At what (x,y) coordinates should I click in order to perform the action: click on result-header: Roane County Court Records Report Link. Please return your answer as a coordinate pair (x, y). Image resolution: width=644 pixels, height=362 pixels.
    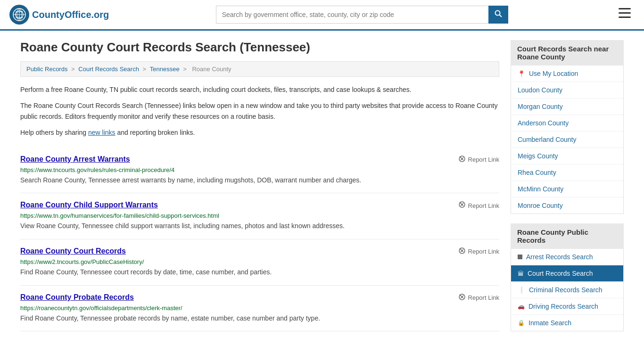
    Looking at the image, I should click on (260, 252).